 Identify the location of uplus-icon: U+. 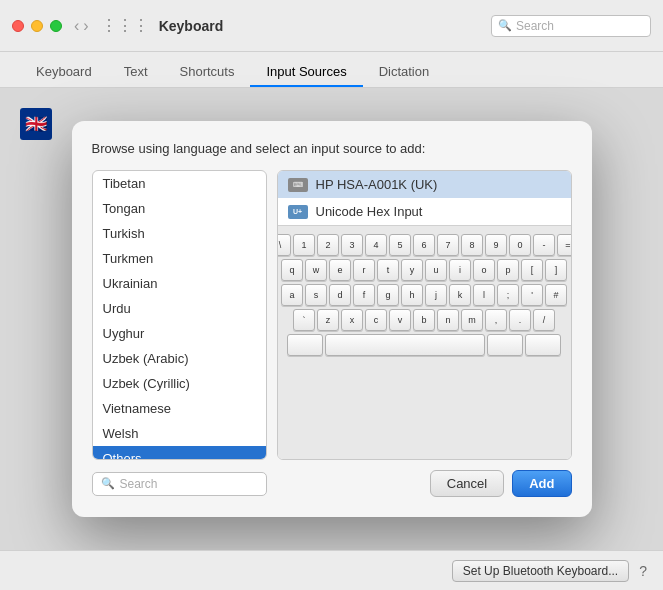
(298, 212).